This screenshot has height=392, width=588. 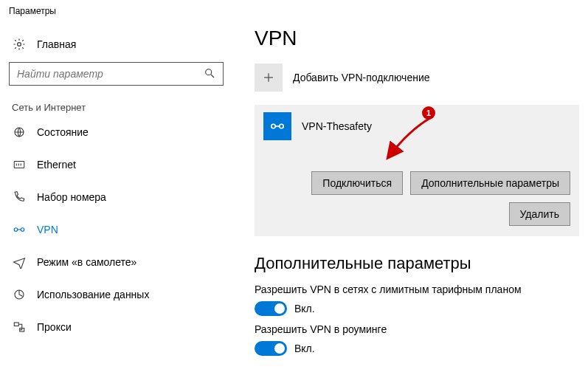 What do you see at coordinates (417, 289) in the screenshot?
I see `toggle-metered-label: Разрешить VPN в сетях с лимитным тарифны…` at bounding box center [417, 289].